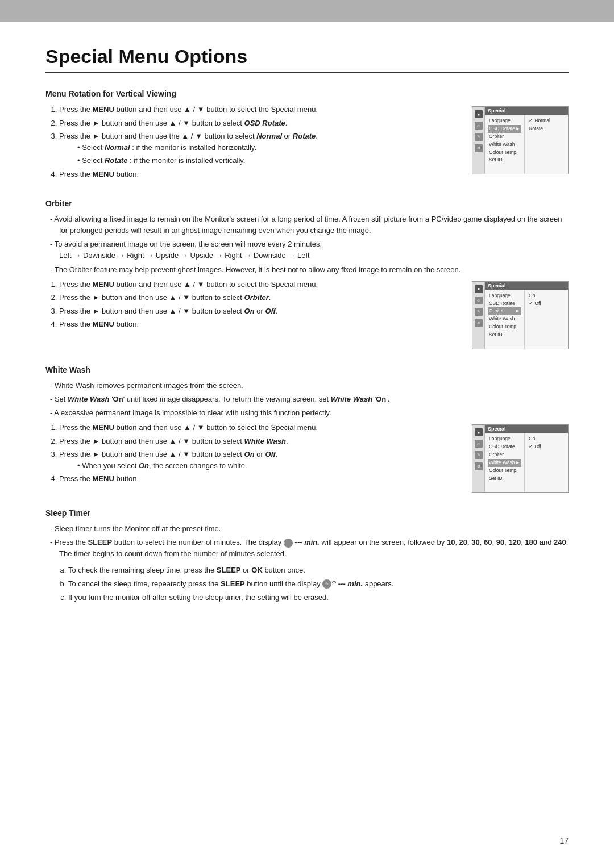 This screenshot has height=868, width=614. What do you see at coordinates (526, 462) in the screenshot?
I see `osd-menu-items: Language OSD Rotate Orbiter White Wash ►…` at bounding box center [526, 462].